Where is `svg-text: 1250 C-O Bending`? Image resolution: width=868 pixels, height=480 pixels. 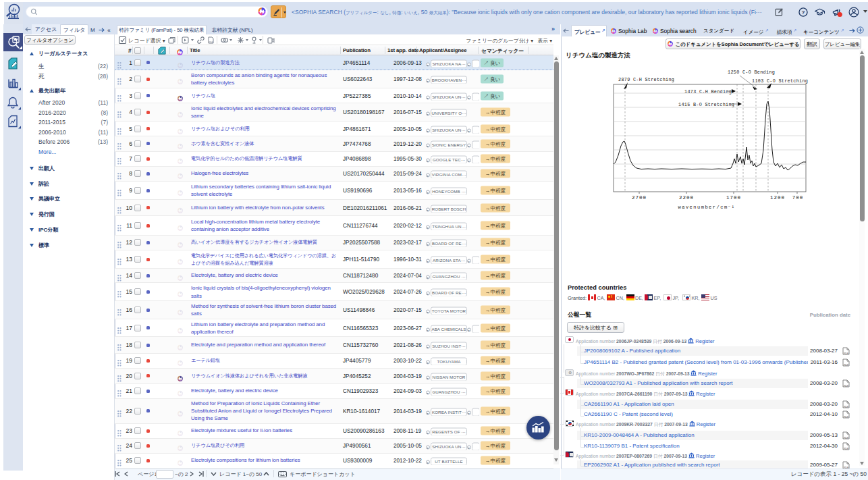
svg-text: 1250 C-O Bending is located at coordinates (751, 72).